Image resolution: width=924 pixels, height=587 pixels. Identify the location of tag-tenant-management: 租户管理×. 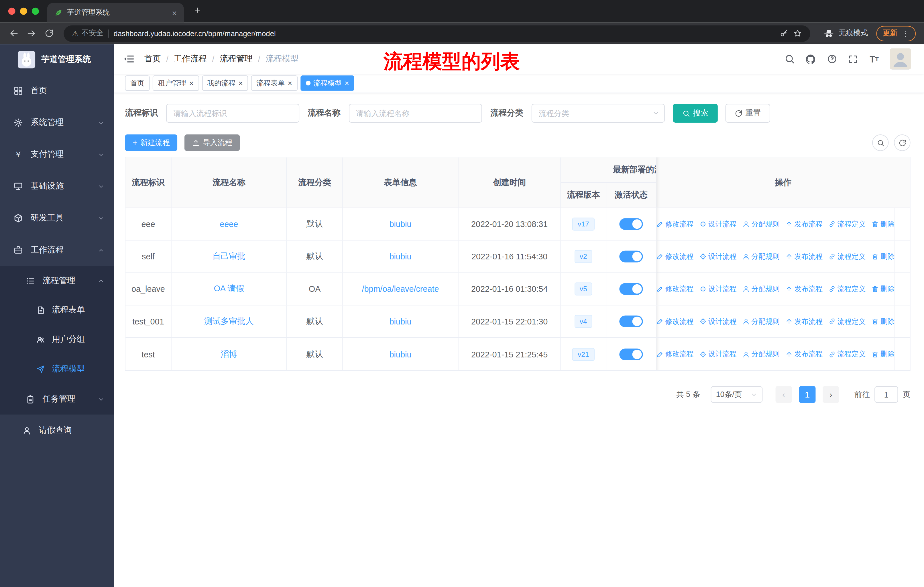
(176, 83).